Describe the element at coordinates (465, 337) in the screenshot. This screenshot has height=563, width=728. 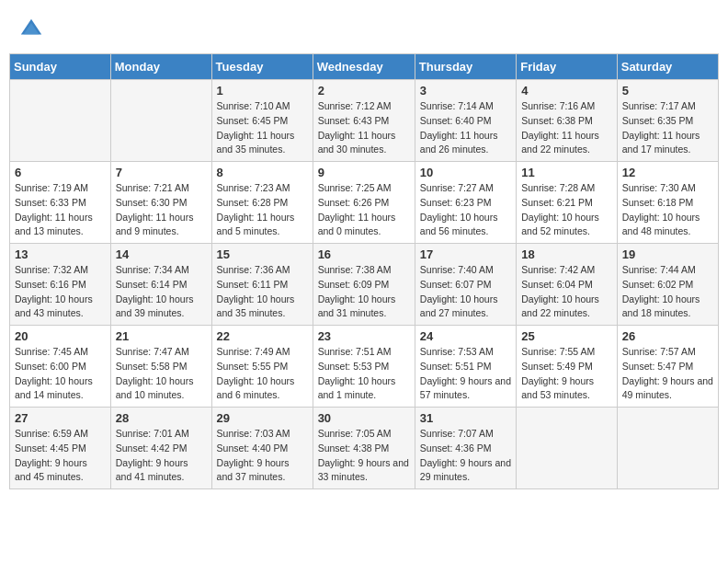
I see `day-number: 24` at that location.